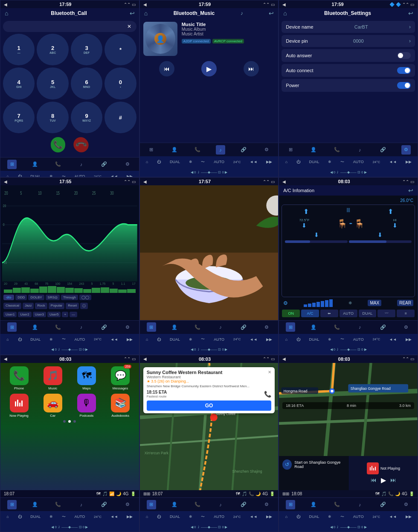 This screenshot has width=418, height=532. I want to click on call-icon: 📞, so click(268, 394).